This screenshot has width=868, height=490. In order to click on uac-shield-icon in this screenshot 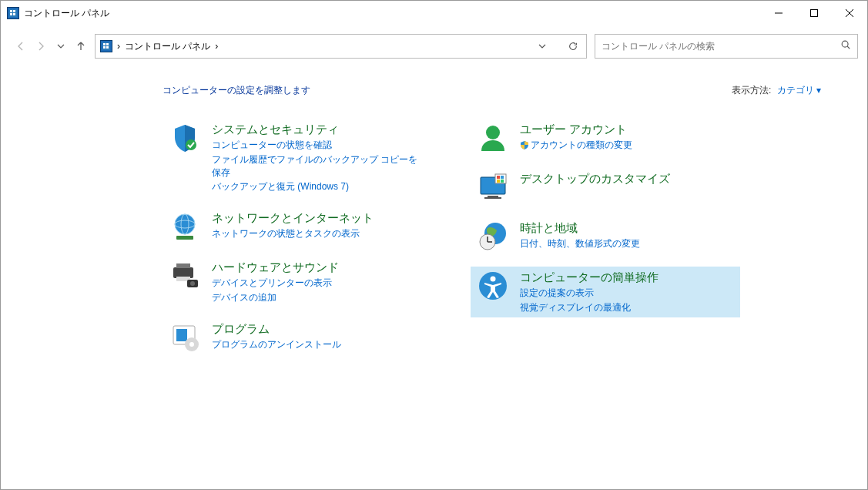, I will do `click(524, 145)`.